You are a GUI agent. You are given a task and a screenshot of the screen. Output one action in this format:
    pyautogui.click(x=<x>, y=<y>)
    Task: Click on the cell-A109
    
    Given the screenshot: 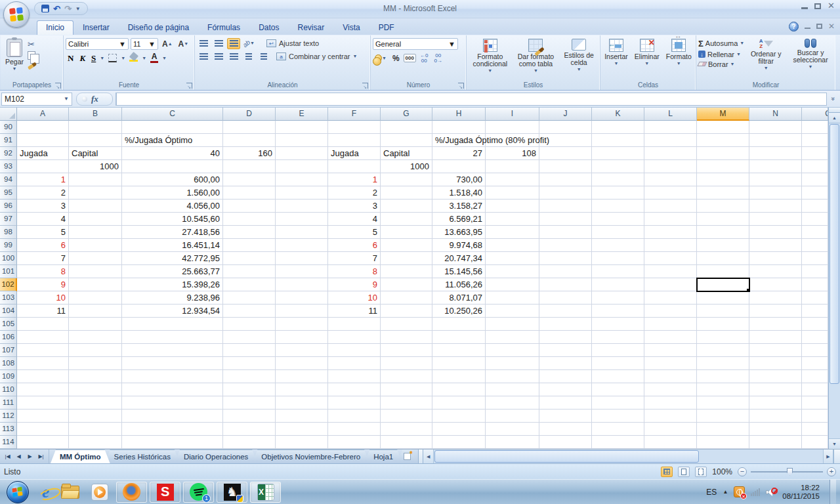 What is the action you would take?
    pyautogui.click(x=43, y=377)
    